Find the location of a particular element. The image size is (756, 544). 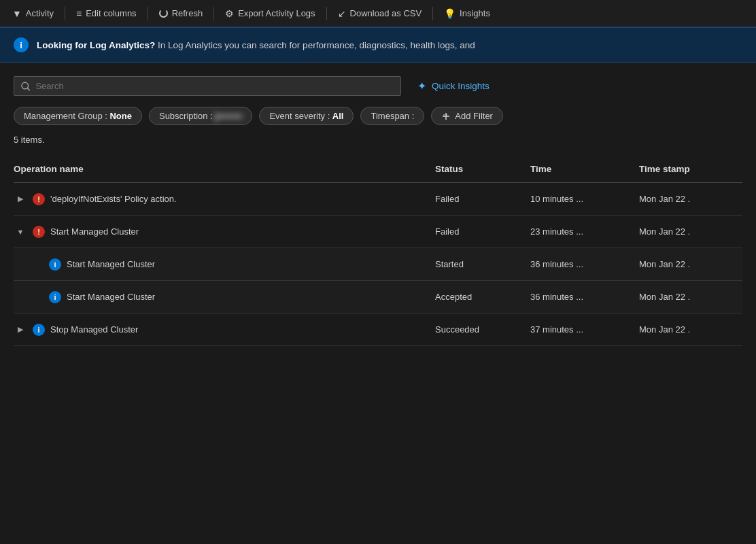

toolbar-item-activity: ▼ Activity is located at coordinates (33, 14).